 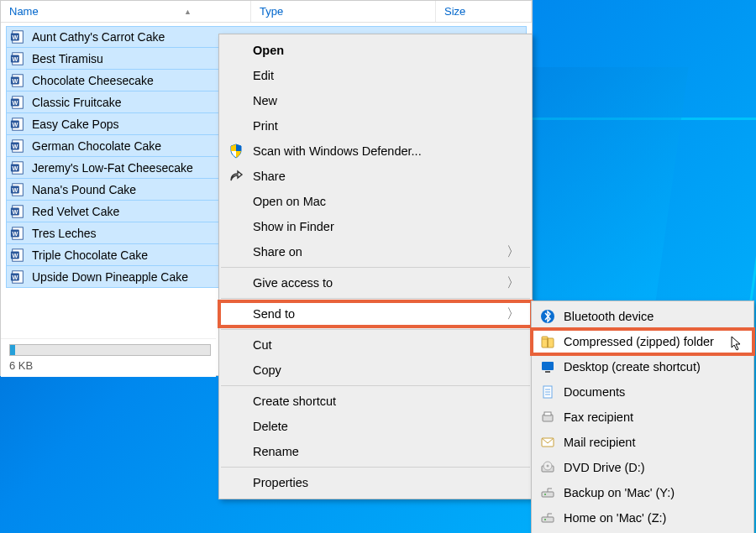 I want to click on menu-item-label: Delete, so click(x=270, y=426).